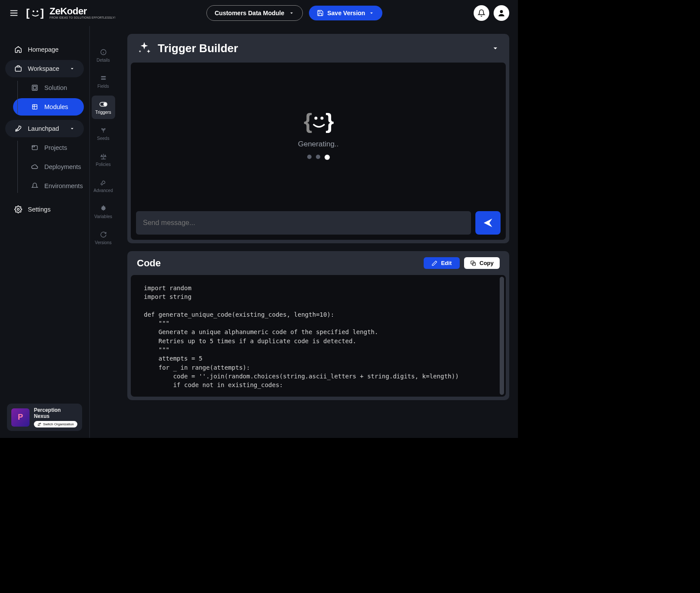 The image size is (700, 593). I want to click on module-tabs-rail: Details Fields Triggers Seeds Policies A…, so click(103, 232).